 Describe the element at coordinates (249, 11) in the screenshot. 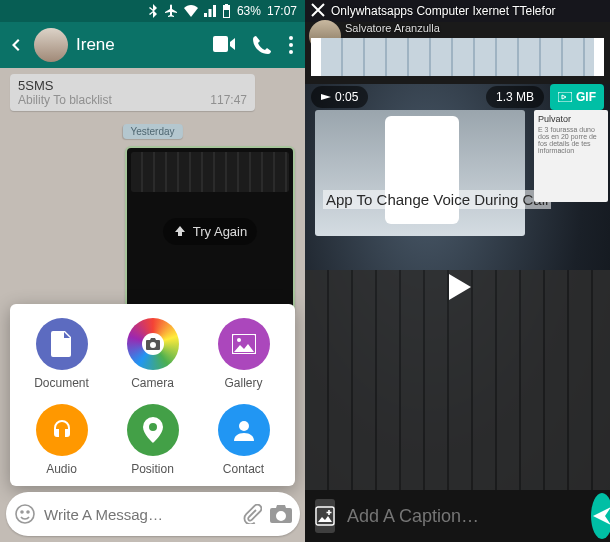

I see `battery-percent: 63%` at that location.